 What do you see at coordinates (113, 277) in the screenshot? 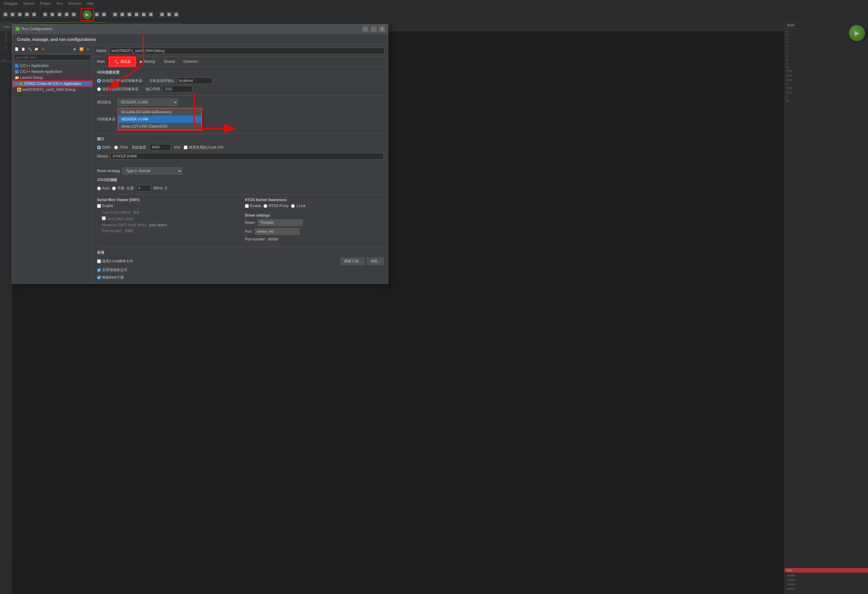
I see `flash-check-text: 检验flash下载` at bounding box center [113, 277].